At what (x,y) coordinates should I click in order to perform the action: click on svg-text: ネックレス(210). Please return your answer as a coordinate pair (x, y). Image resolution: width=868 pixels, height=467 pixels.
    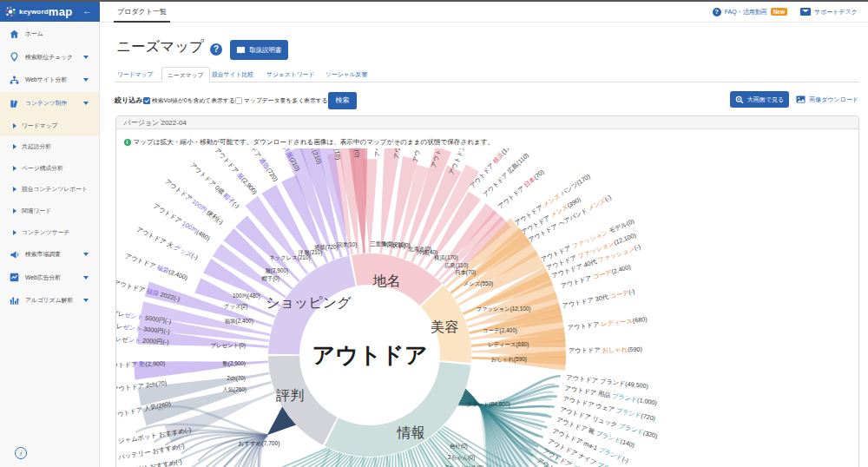
    Looking at the image, I should click on (289, 258).